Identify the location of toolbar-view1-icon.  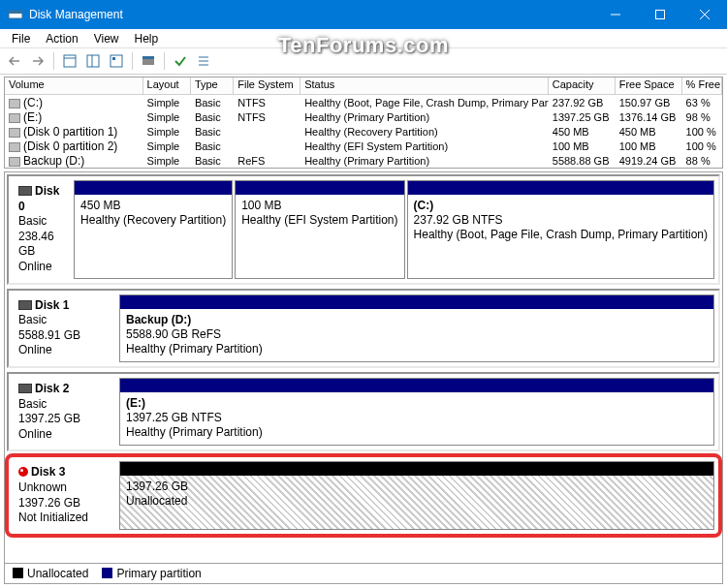
(70, 61).